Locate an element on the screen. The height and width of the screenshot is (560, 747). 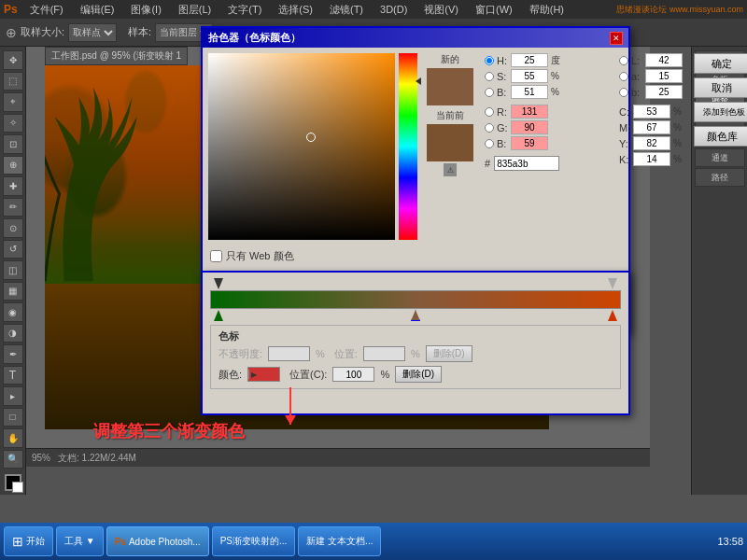
delete-color-stop-button: 删除(D) is located at coordinates (418, 374).